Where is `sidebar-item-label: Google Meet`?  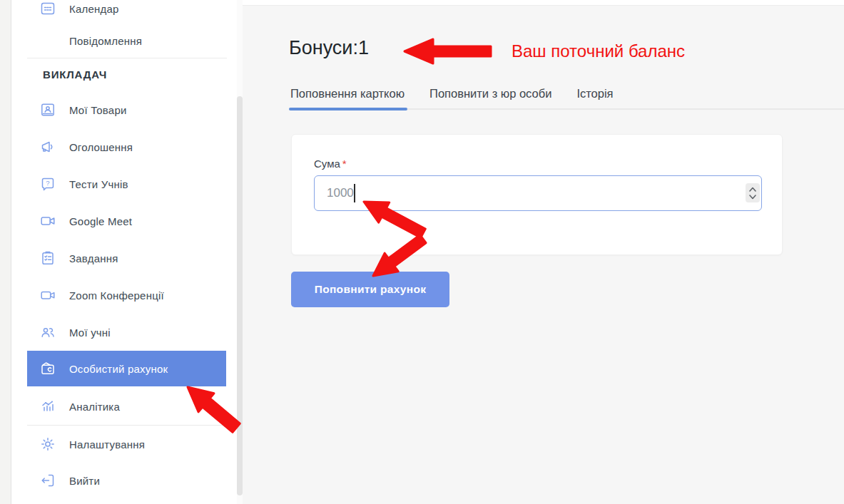 sidebar-item-label: Google Meet is located at coordinates (101, 221).